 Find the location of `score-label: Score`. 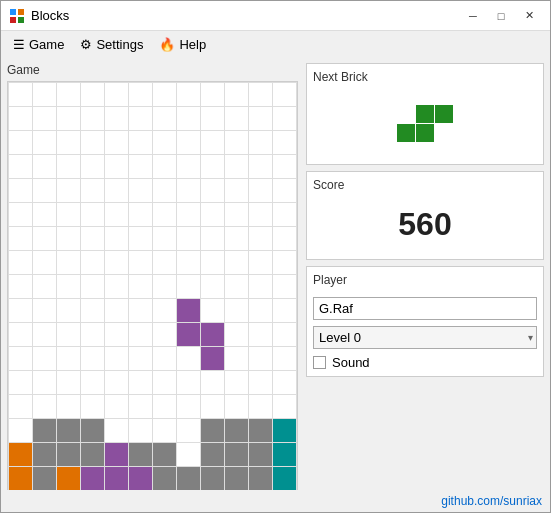

score-label: Score is located at coordinates (425, 185).